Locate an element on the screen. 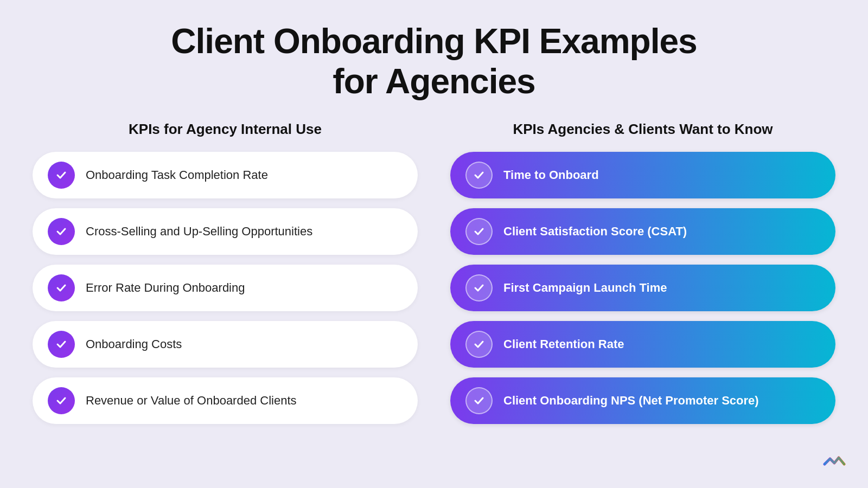 This screenshot has width=868, height=488. list-item: Client Satisfaction Score (CSAT) is located at coordinates (643, 232).